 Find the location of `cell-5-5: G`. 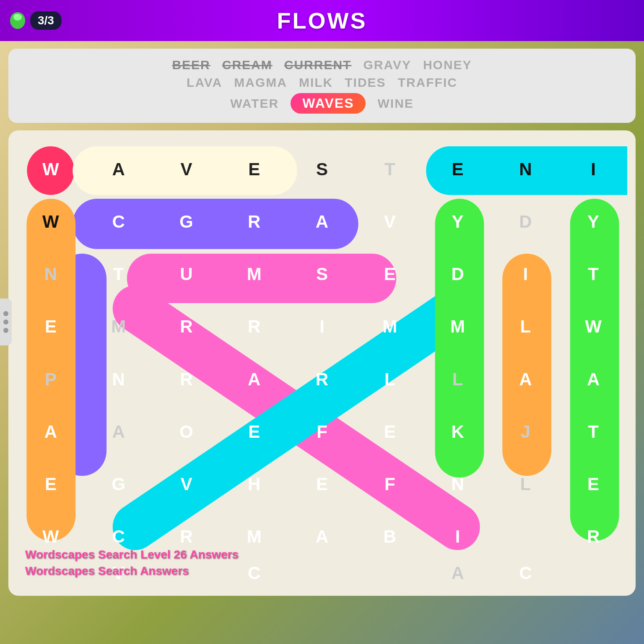

cell-5-5: G is located at coordinates (119, 485).